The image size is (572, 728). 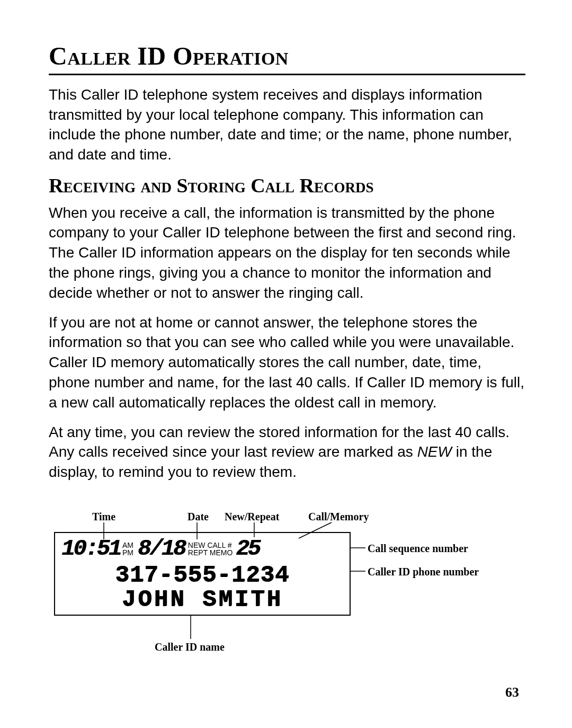 I want to click on intro-paragraph: This Caller ID telephone system receives…, so click(x=287, y=125).